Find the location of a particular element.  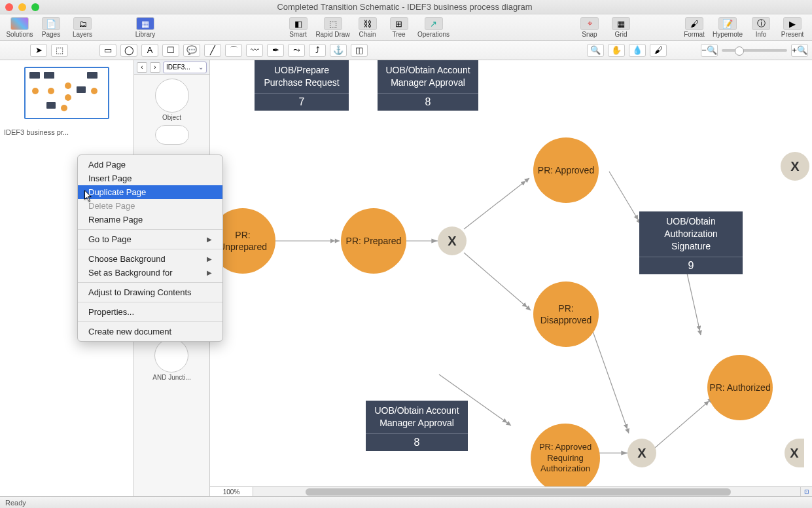

junction-x-3: X is located at coordinates (642, 453).